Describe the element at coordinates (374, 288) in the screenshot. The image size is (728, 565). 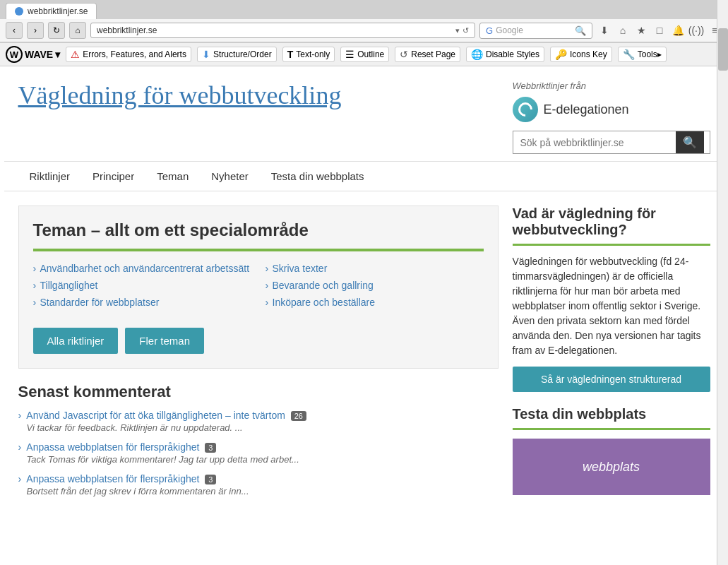
I see `teman-col-2: Skriva texter Bevarande och gallring Ink…` at that location.